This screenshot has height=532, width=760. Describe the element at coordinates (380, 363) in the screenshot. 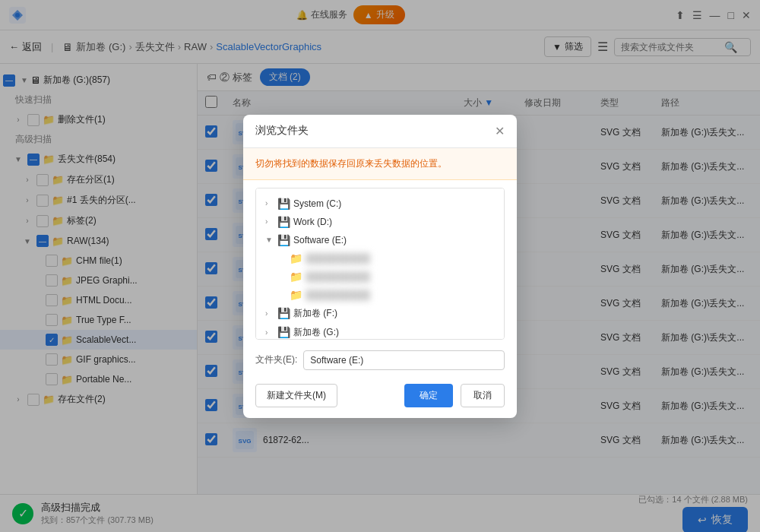

I see `modal-footer-input: 文件夹(E):` at that location.